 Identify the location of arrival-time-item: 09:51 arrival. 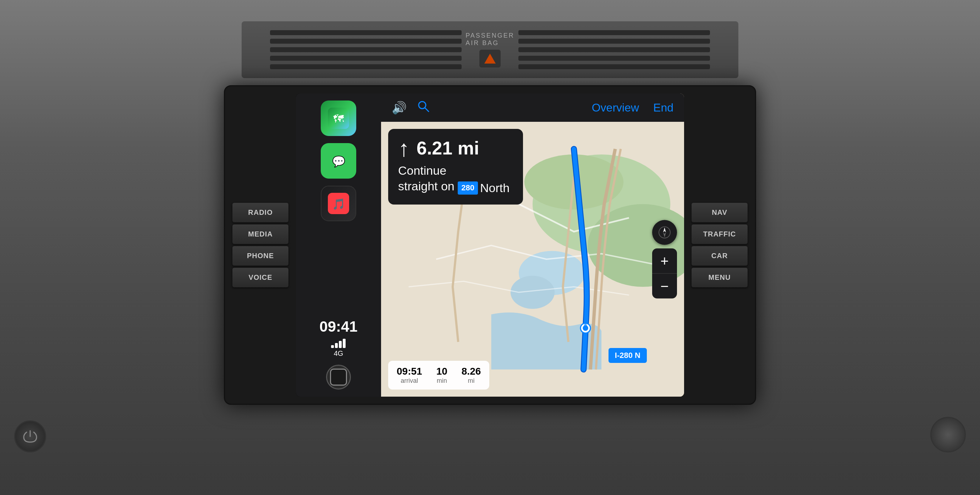
(409, 375).